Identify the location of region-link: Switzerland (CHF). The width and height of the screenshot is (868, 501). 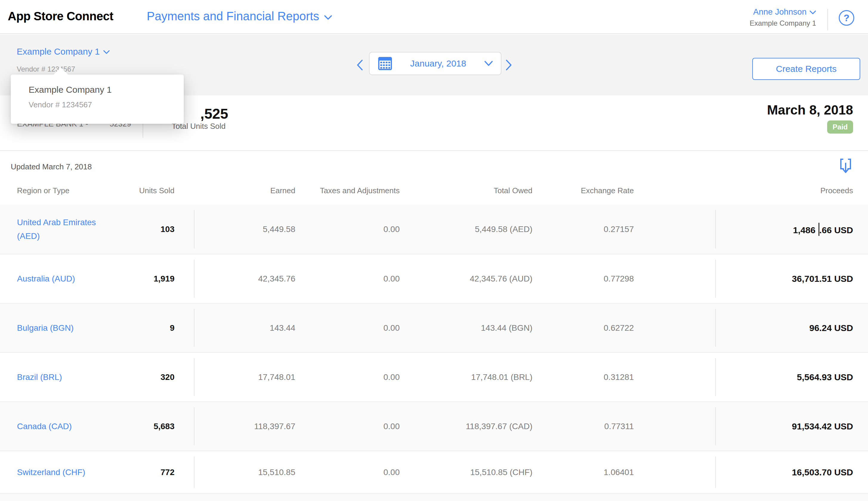
(51, 472).